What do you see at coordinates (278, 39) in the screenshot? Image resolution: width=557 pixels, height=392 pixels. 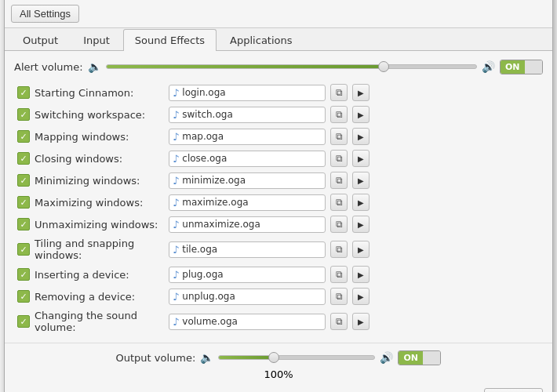 I see `tab-bar: Output Input Sound Effects Applications` at bounding box center [278, 39].